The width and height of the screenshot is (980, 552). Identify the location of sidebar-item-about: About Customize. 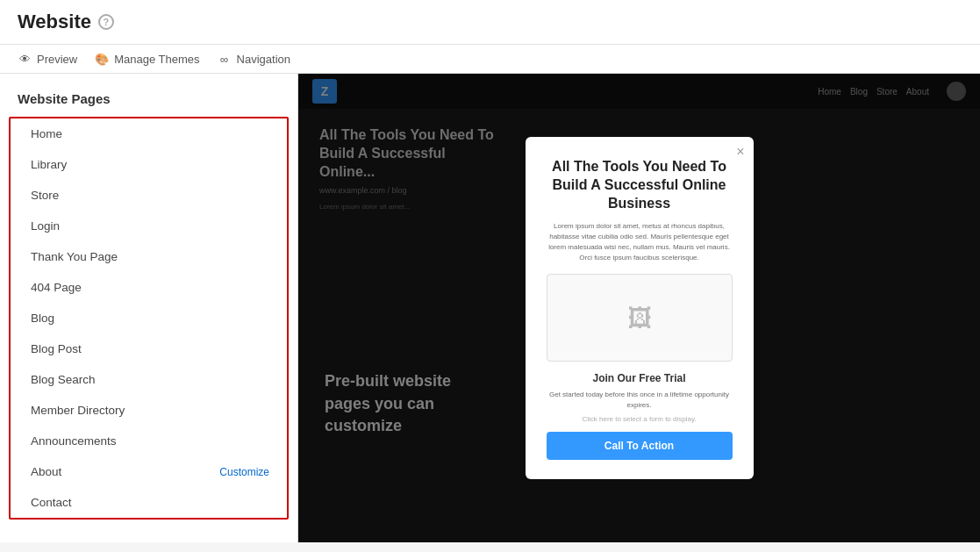
(149, 472).